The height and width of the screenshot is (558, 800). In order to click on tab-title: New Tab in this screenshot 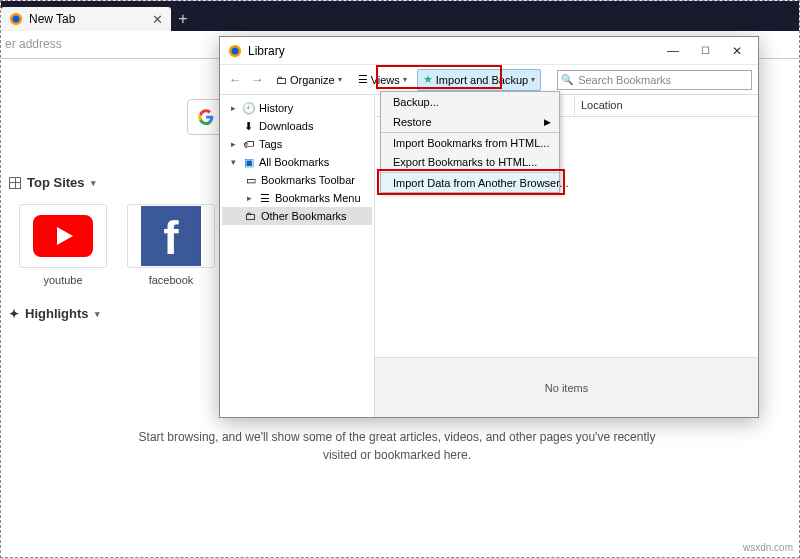, I will do `click(52, 19)`.